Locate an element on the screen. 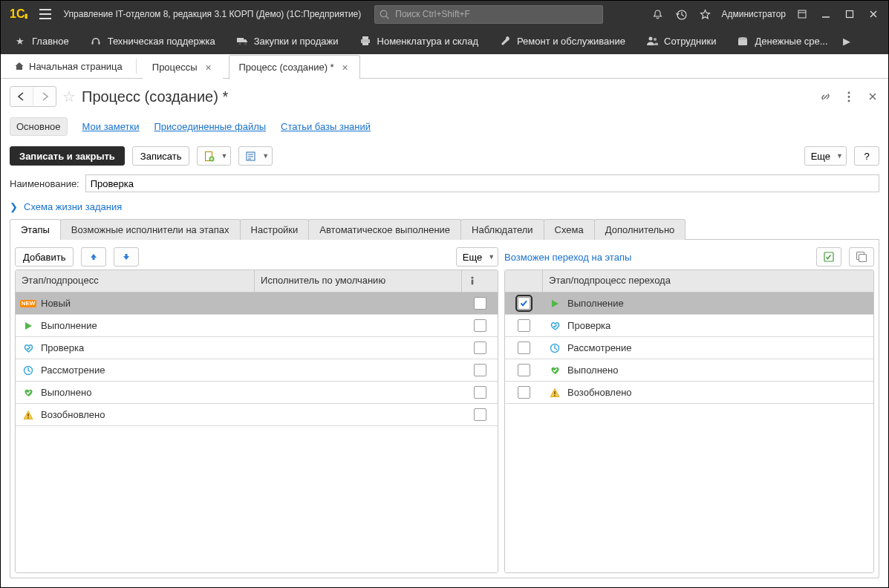 This screenshot has width=889, height=588. add-button: Добавить is located at coordinates (45, 257).